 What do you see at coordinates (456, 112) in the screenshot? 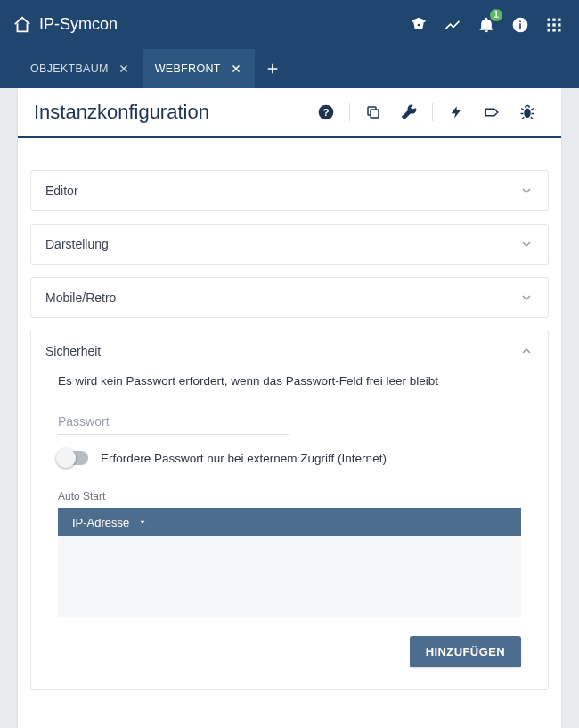
I see `bolt-icon` at bounding box center [456, 112].